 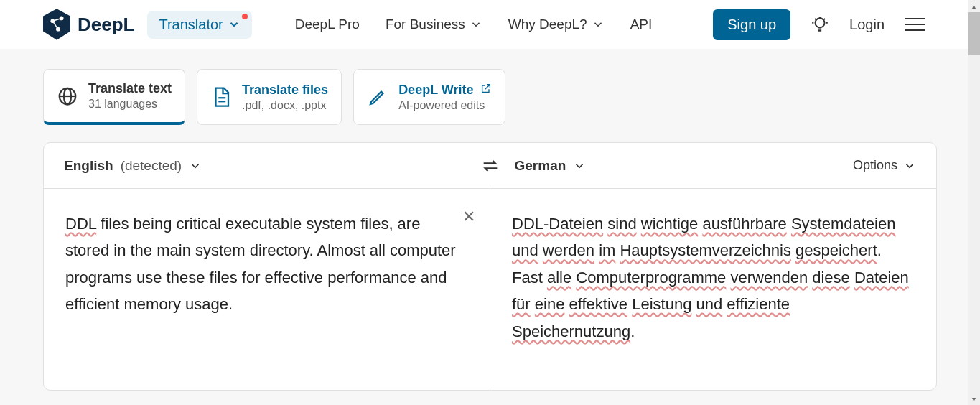 What do you see at coordinates (557, 224) in the screenshot?
I see `tw: DDL-Dateien` at bounding box center [557, 224].